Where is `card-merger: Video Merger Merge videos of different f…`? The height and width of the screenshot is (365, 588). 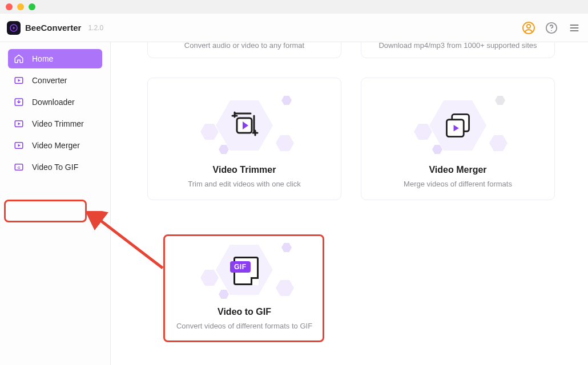
card-merger: Video Merger Merge videos of different f… is located at coordinates (458, 139).